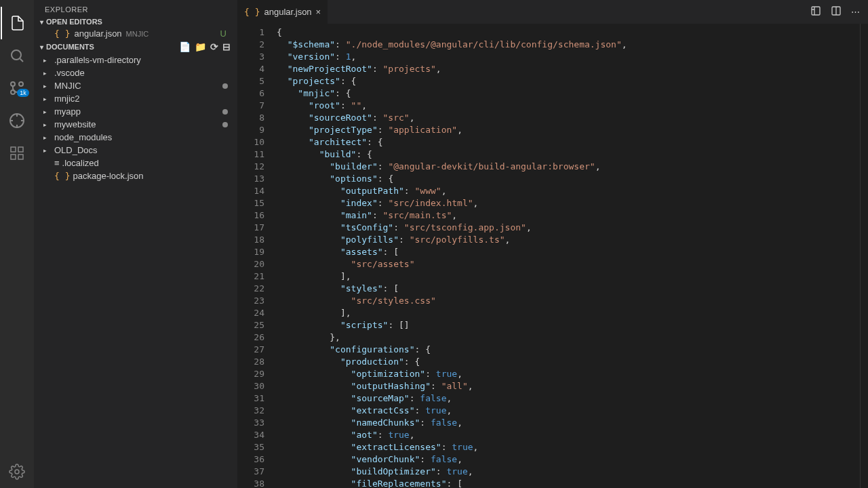 The height and width of the screenshot is (488, 868). What do you see at coordinates (83, 137) in the screenshot?
I see `tree-item-label: node_modules` at bounding box center [83, 137].